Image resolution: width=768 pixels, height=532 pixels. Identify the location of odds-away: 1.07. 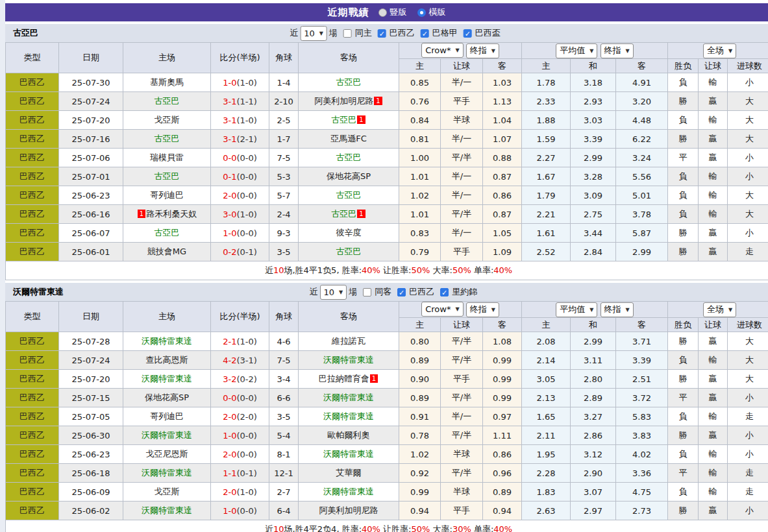
(502, 139).